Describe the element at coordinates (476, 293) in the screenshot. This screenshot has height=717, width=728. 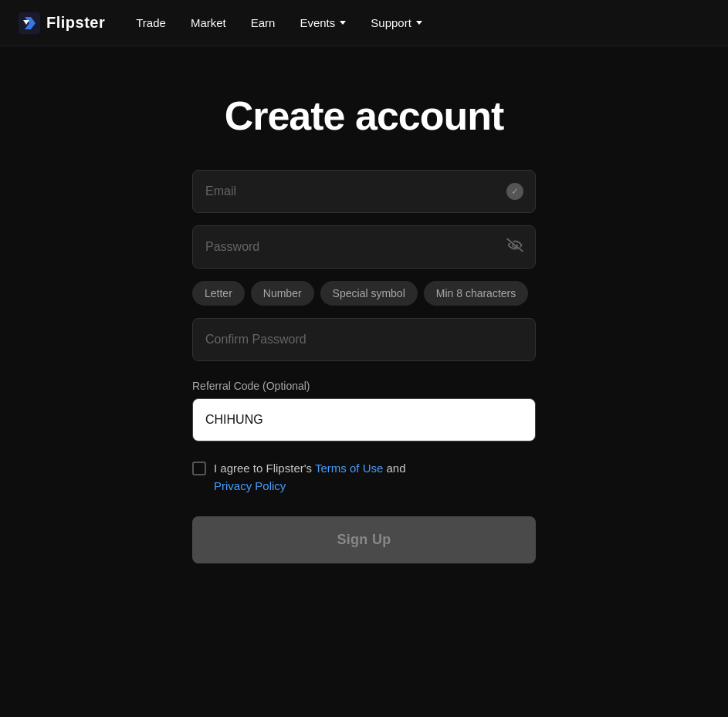
I see `hint-min-chars: Min 8 characters` at that location.